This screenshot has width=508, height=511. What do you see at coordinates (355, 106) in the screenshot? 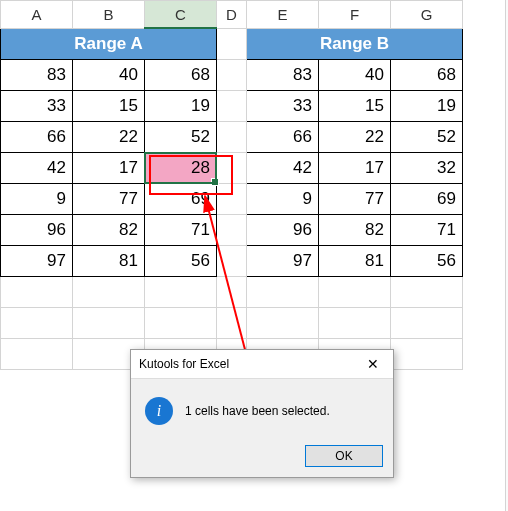
I see `range-b-cell: 15` at bounding box center [355, 106].